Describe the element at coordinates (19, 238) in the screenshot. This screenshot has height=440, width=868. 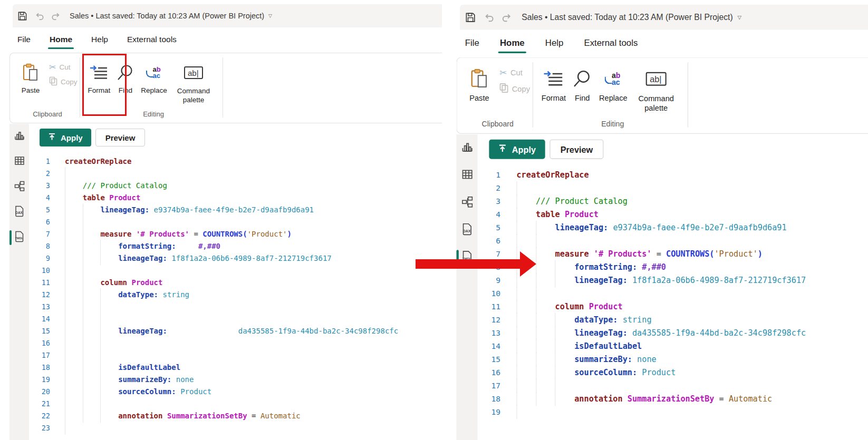
I see `sidebar-item-tmdl-view: TMDL` at that location.